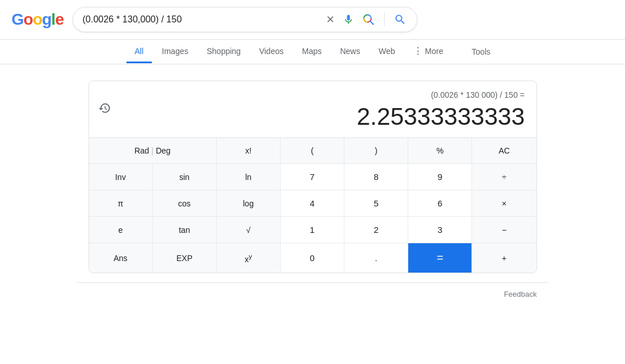 The image size is (625, 364). I want to click on logo-o1: o, so click(28, 20).